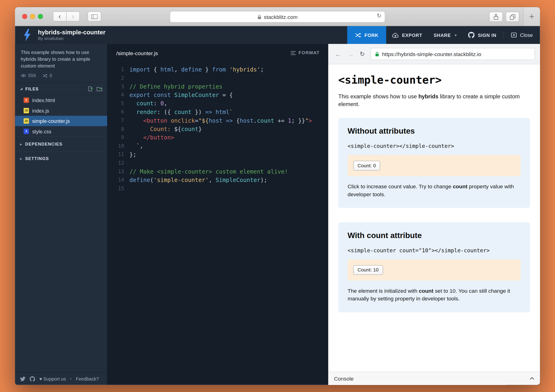 Image resolution: width=555 pixels, height=392 pixels. What do you see at coordinates (259, 17) in the screenshot?
I see `lock-icon` at bounding box center [259, 17].